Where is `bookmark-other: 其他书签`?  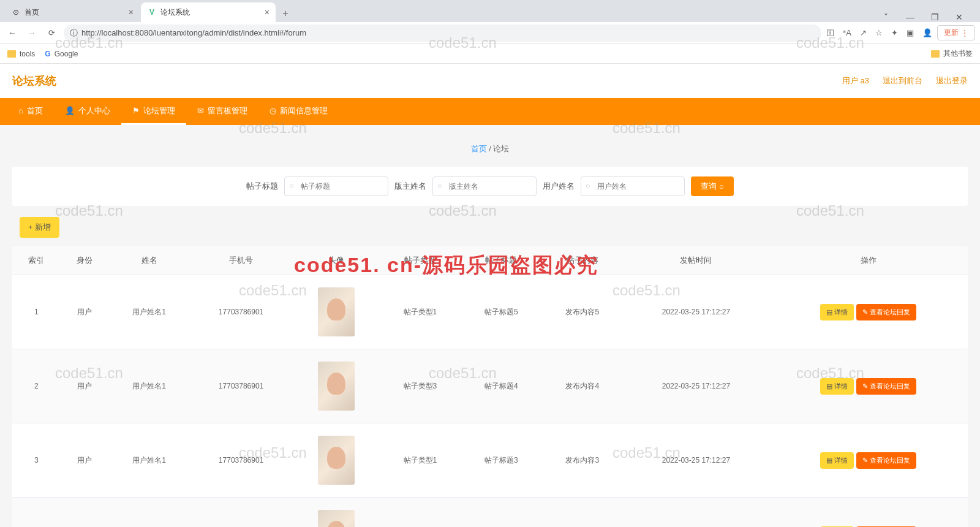 bookmark-other: 其他书签 is located at coordinates (952, 54).